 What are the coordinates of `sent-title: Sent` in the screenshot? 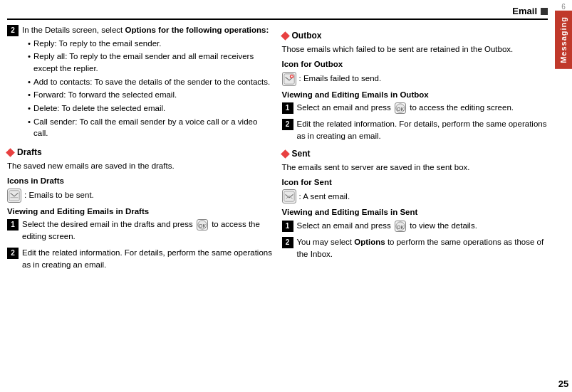 It's located at (301, 154).